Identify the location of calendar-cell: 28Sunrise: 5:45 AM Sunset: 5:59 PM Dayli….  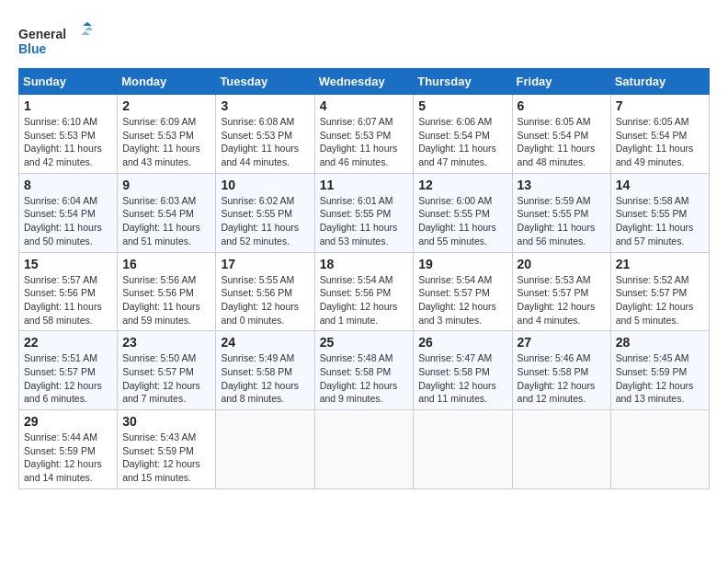
(660, 371).